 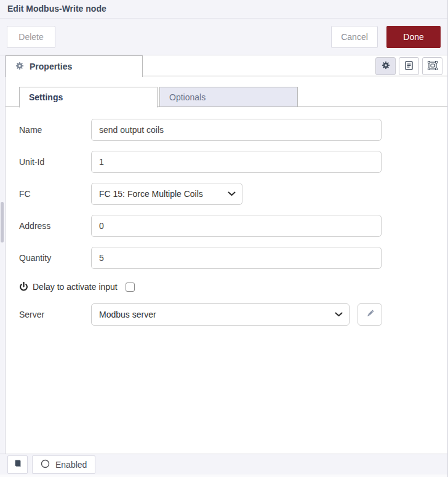 What do you see at coordinates (55, 226) in the screenshot?
I see `address-label: Address` at bounding box center [55, 226].